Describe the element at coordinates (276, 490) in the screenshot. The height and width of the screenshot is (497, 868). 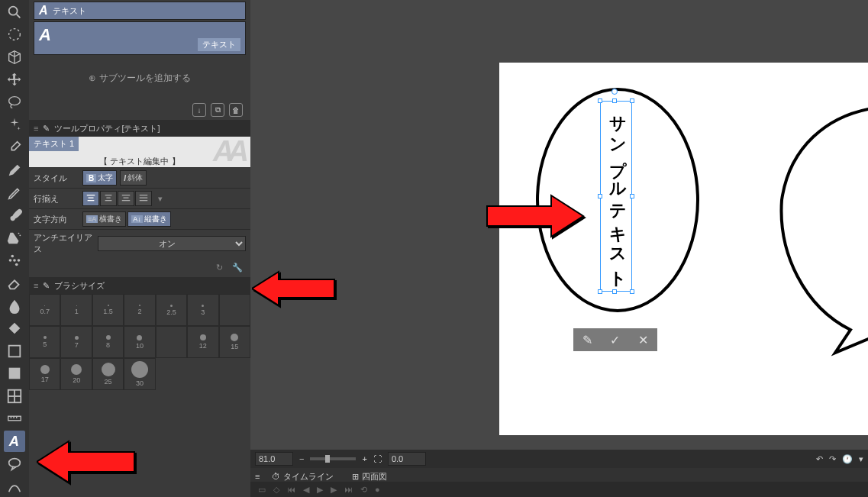
I see `keyframe-icon: ◇` at that location.